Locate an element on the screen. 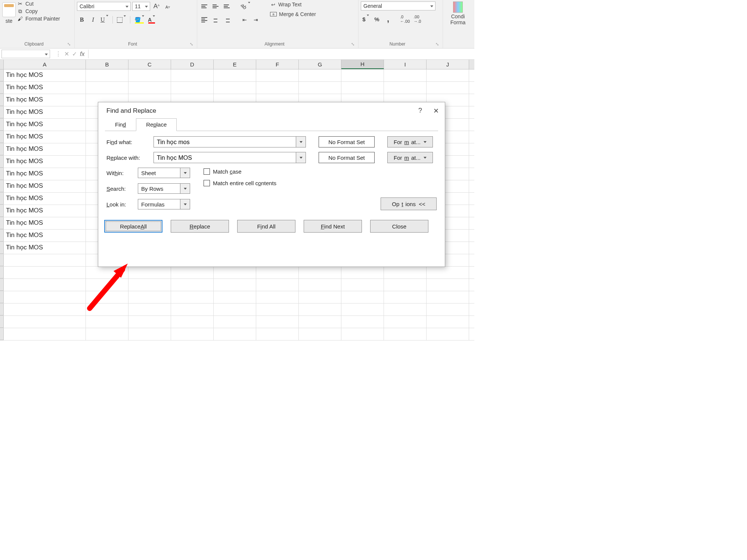 This screenshot has height=560, width=747. replace-button: Replace is located at coordinates (200, 226).